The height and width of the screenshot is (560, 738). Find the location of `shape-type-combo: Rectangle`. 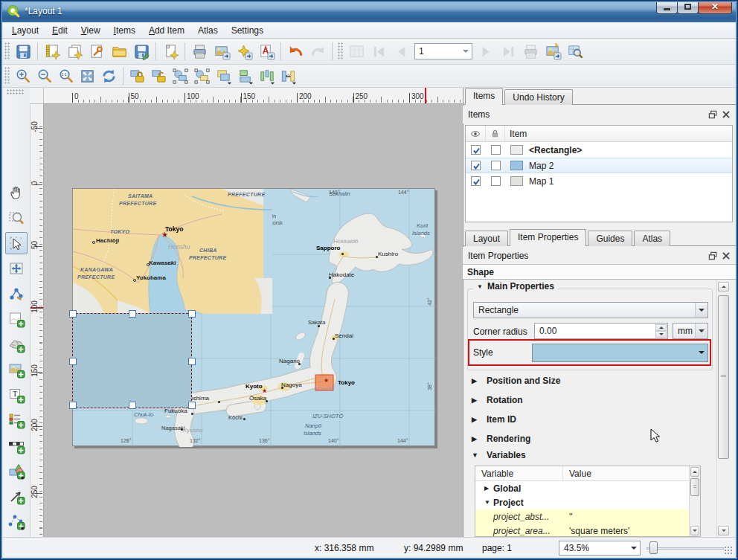

shape-type-combo: Rectangle is located at coordinates (591, 310).